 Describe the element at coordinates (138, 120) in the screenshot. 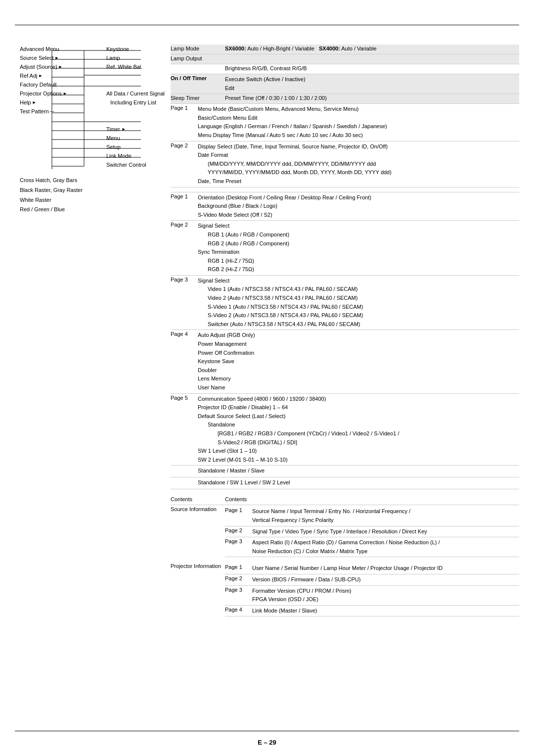

I see `spacer4` at that location.